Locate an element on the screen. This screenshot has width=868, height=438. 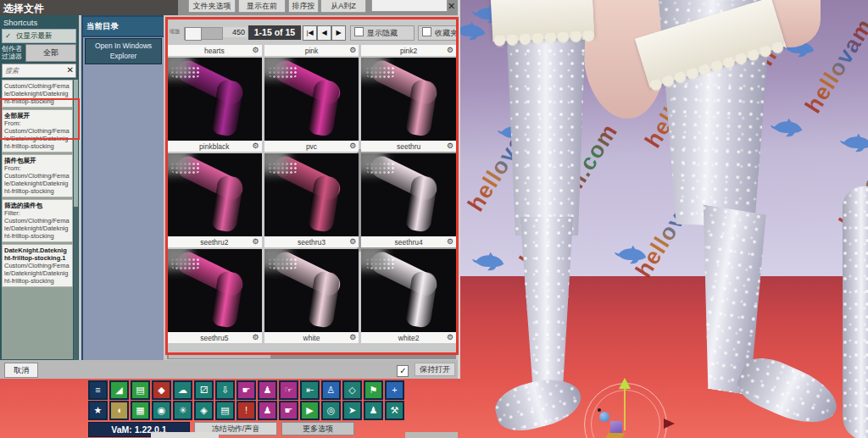
play-icon: ▶ is located at coordinates (310, 410).